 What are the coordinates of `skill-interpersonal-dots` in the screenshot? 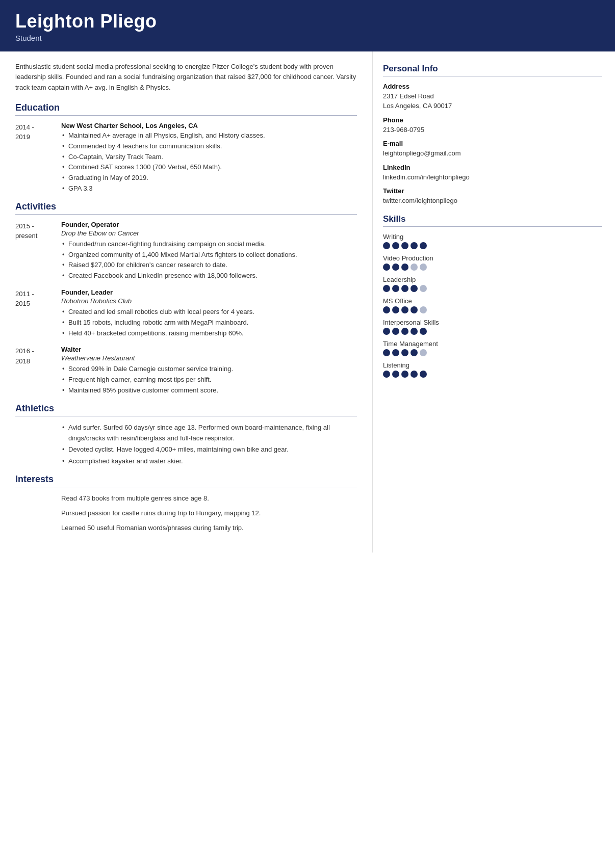 It's located at (493, 331).